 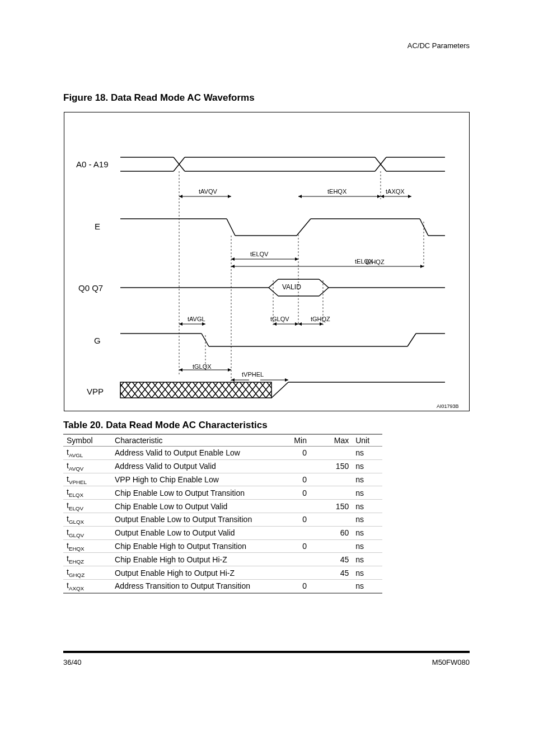 What do you see at coordinates (223, 519) in the screenshot?
I see `table-row: tGLQXOutput Enable Low to Output Transit…` at bounding box center [223, 519].